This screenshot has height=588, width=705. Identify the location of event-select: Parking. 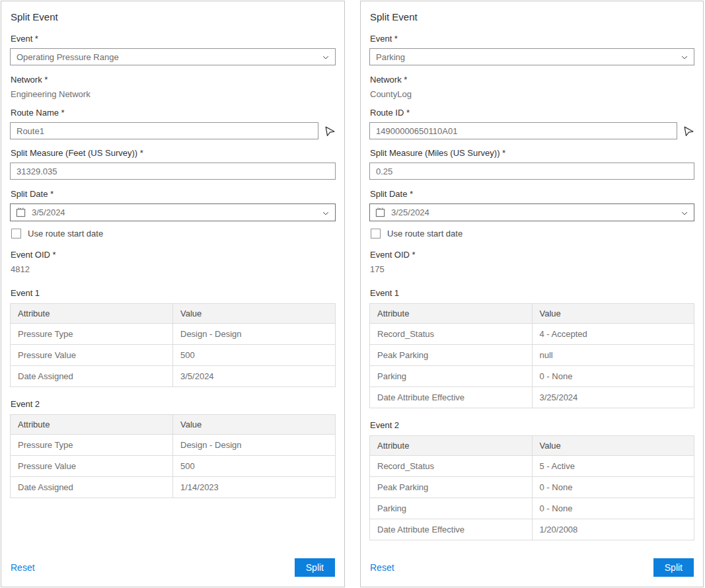
(532, 57).